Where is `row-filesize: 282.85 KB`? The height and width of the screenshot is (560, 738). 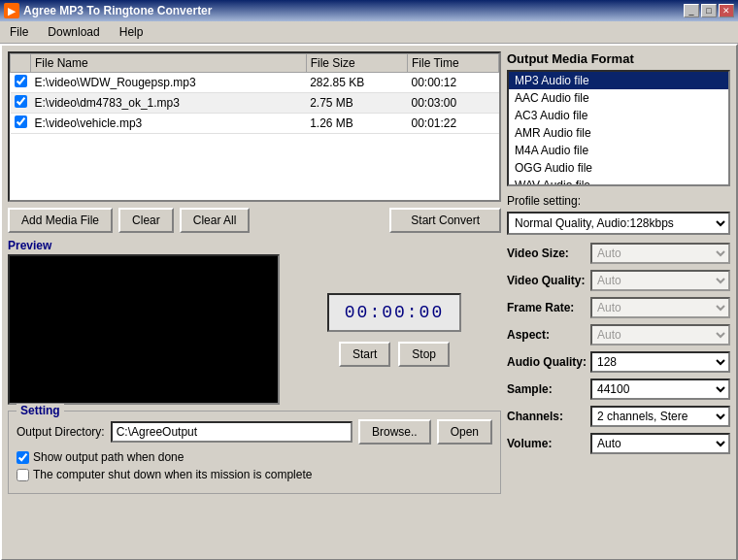
row-filesize: 282.85 KB is located at coordinates (356, 83).